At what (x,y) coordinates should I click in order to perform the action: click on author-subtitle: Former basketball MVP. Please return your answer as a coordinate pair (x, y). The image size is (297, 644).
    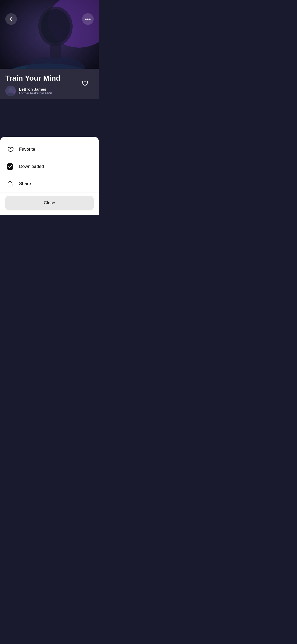
    Looking at the image, I should click on (35, 93).